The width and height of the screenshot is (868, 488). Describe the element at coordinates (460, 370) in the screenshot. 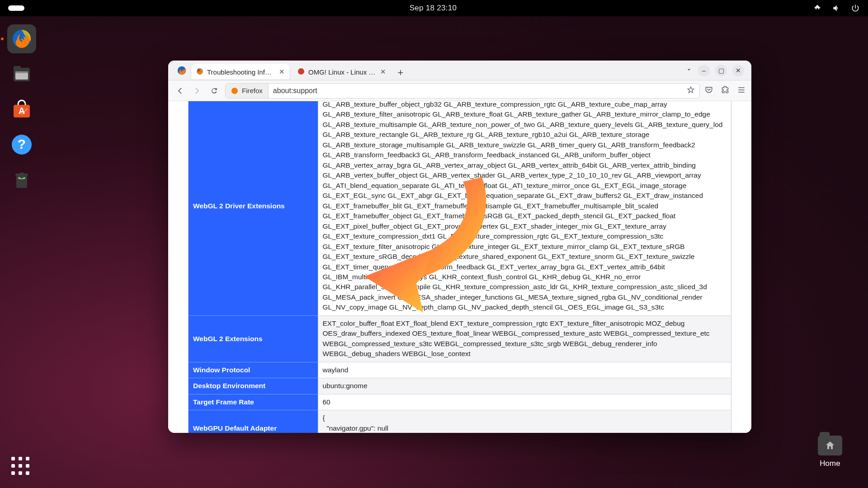

I see `table-row: Window Protocolwayland` at that location.